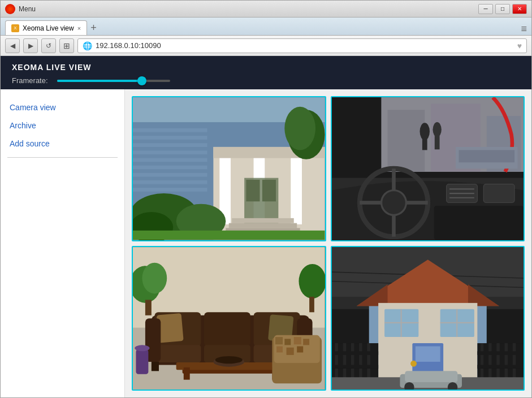 Image resolution: width=532 pixels, height=398 pixels. I want to click on bookmark-icon: ♥, so click(520, 46).